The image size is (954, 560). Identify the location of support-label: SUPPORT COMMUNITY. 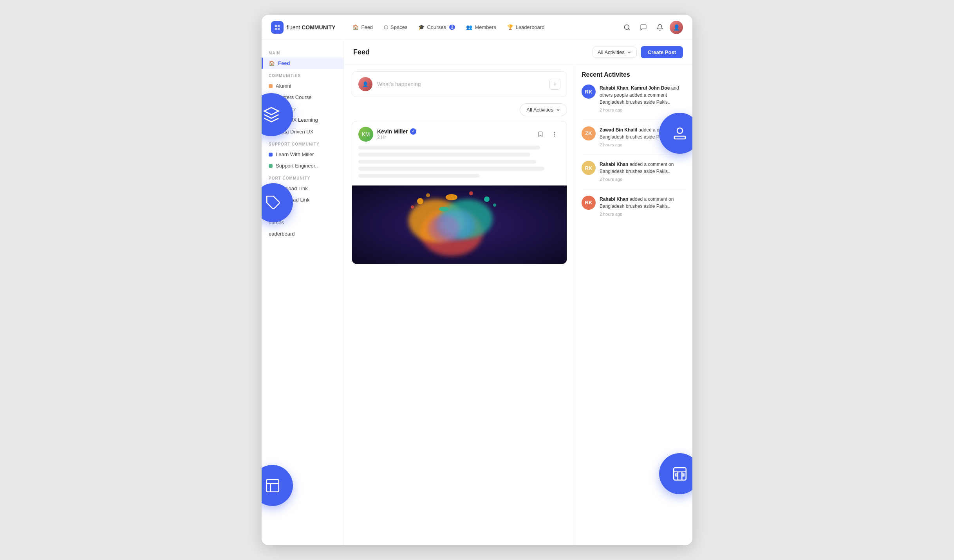
(302, 143).